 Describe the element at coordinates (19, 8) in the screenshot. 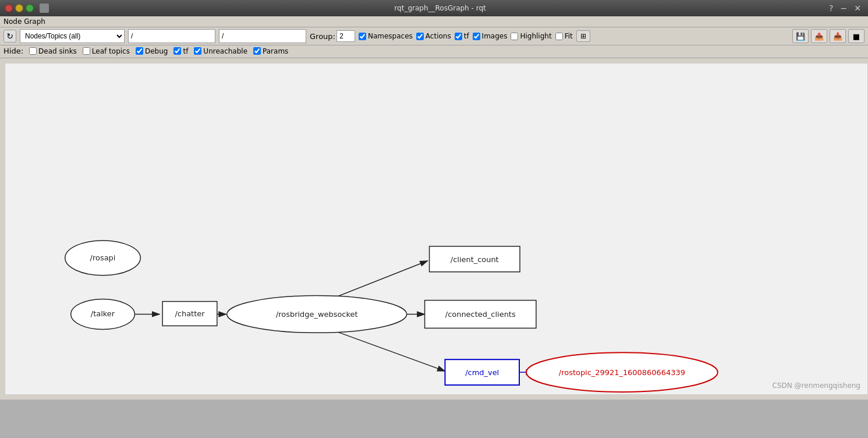

I see `window-buttons` at that location.